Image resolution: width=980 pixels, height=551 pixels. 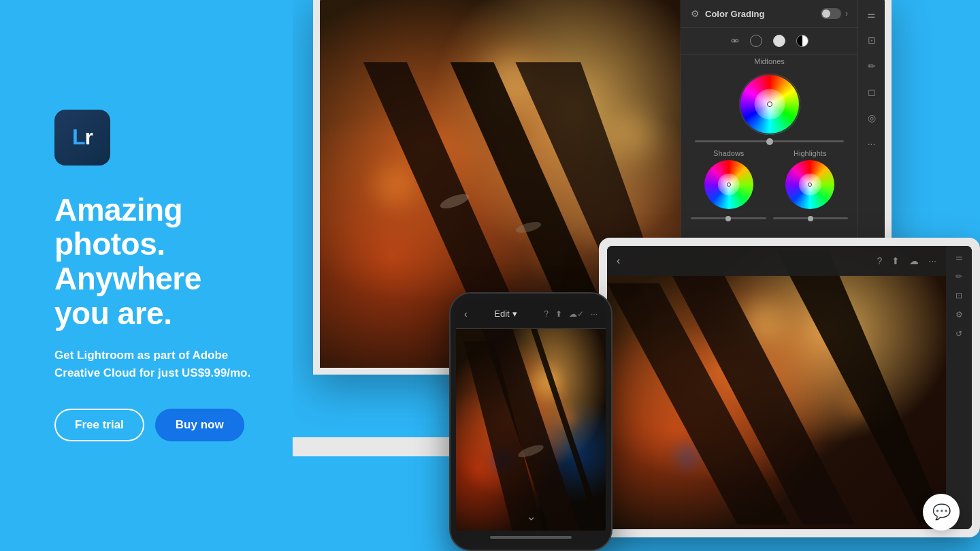 I want to click on highlights-label: Highlights, so click(x=810, y=153).